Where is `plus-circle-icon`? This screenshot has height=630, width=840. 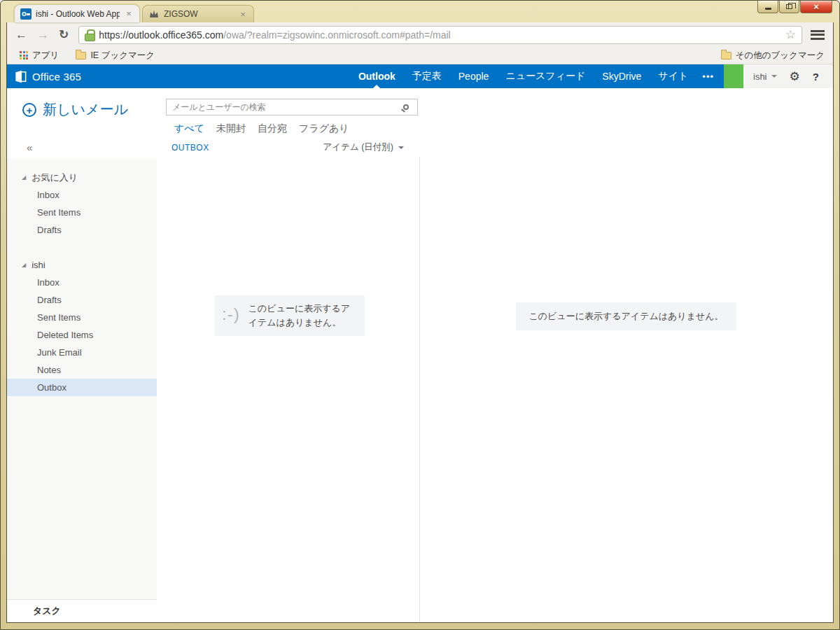
plus-circle-icon is located at coordinates (29, 110).